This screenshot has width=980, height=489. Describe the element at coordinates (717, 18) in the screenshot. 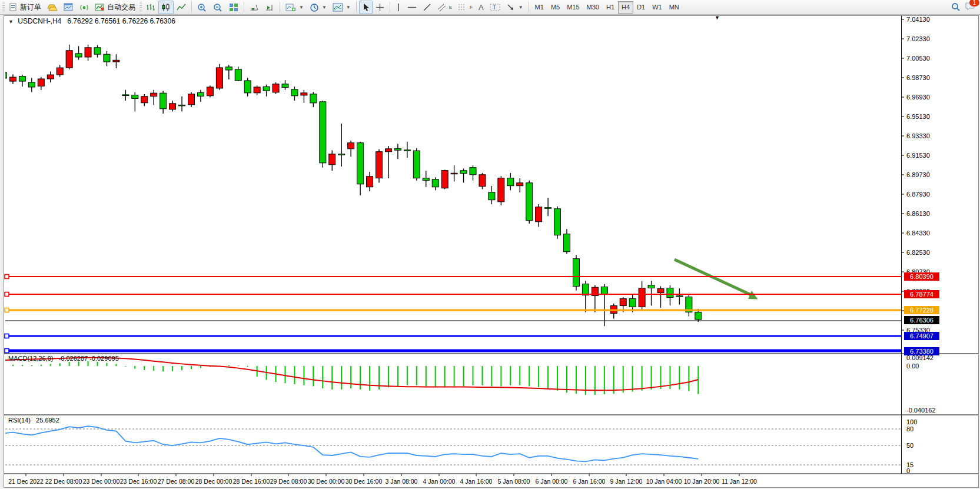

I see `chart-shift-marker: ▼` at that location.